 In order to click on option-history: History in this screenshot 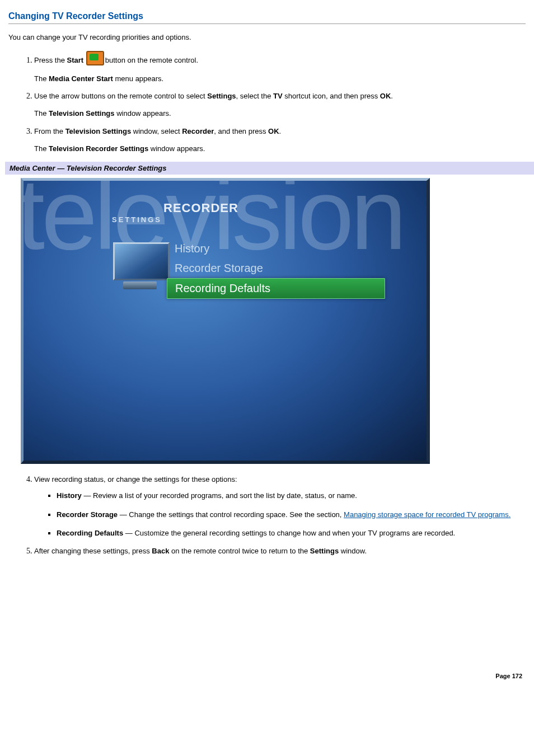, I will do `click(276, 248)`.